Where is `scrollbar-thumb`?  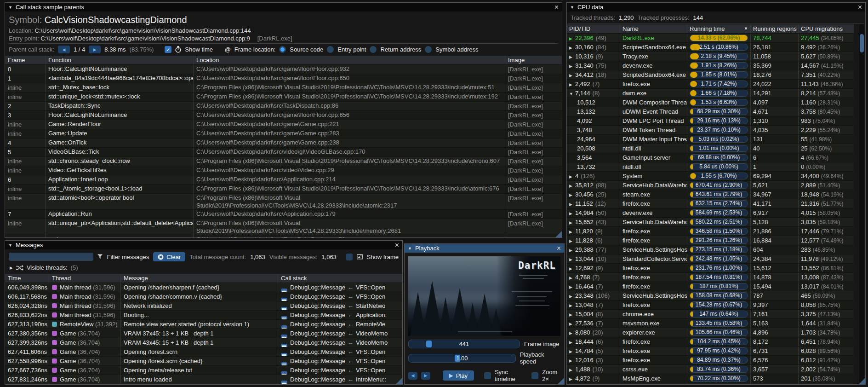
scrollbar-thumb is located at coordinates (862, 43).